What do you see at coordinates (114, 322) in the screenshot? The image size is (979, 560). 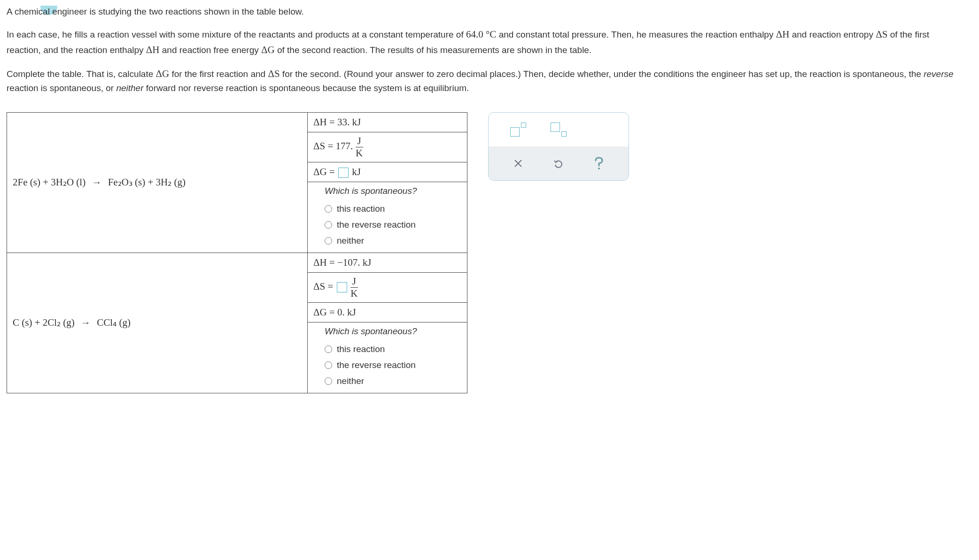 I see `rxn2-rhs: CCl₄ (g)` at bounding box center [114, 322].